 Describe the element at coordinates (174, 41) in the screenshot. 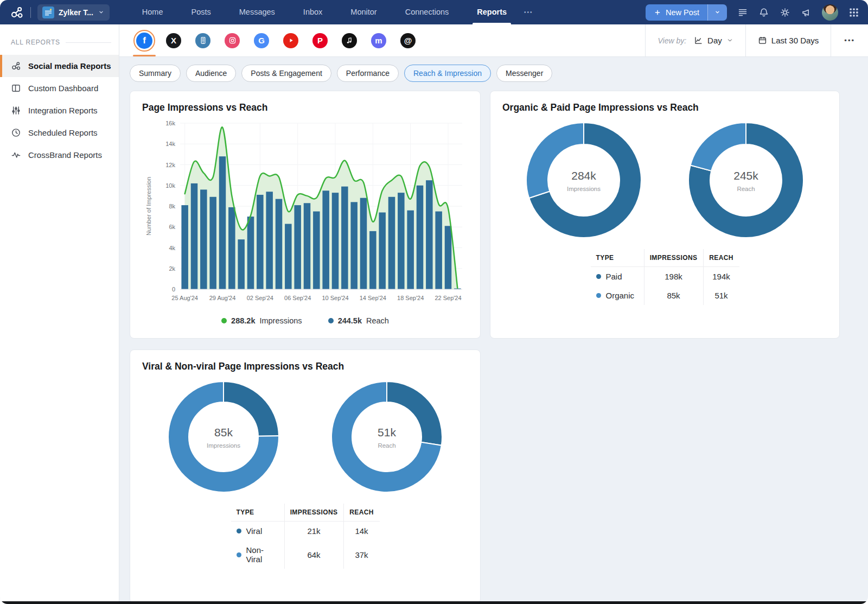

I see `channel-x-tab: X` at that location.